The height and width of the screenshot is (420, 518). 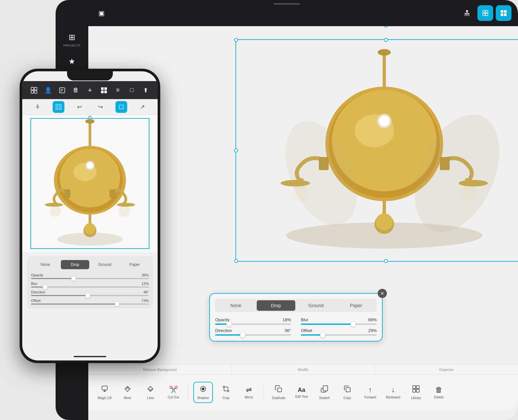 I want to click on opacity-thumb, so click(x=229, y=324).